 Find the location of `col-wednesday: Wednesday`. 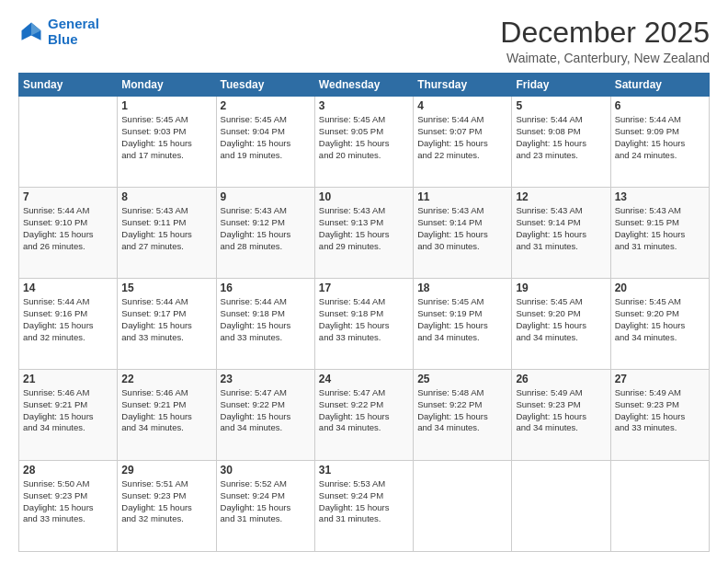

col-wednesday: Wednesday is located at coordinates (364, 85).